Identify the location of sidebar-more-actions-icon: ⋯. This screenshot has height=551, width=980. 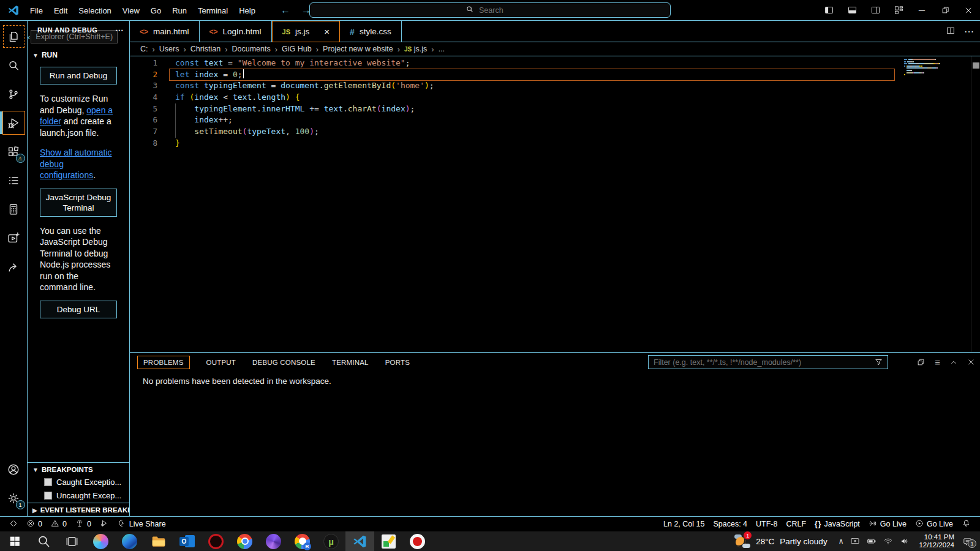
(120, 30).